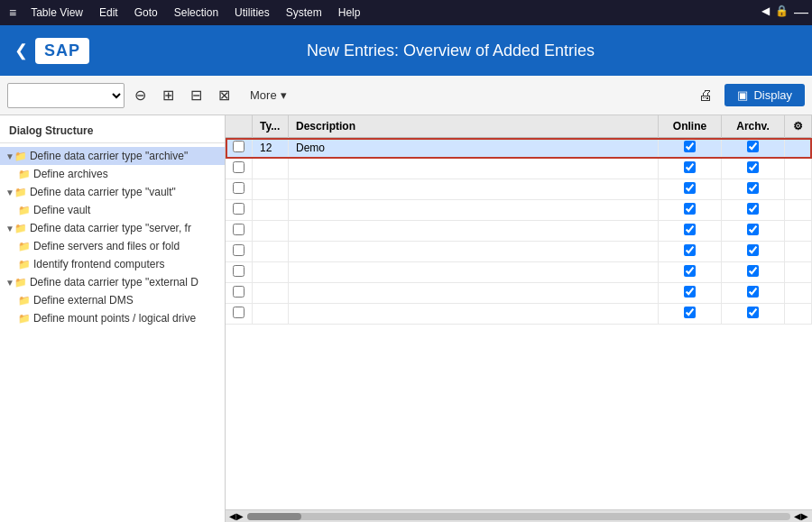 The height and width of the screenshot is (522, 812). Describe the element at coordinates (406, 50) in the screenshot. I see `app-header: ❮ SAP New Entries: Overview of Added Ent…` at that location.